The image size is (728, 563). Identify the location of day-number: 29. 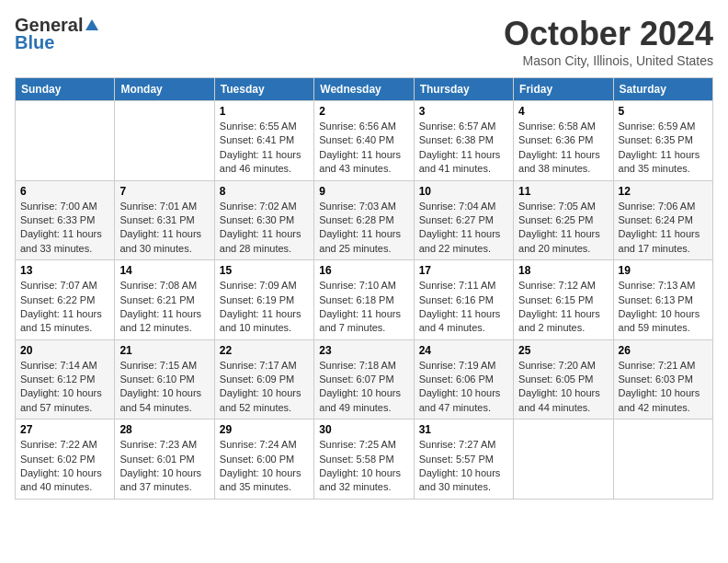
(265, 430).